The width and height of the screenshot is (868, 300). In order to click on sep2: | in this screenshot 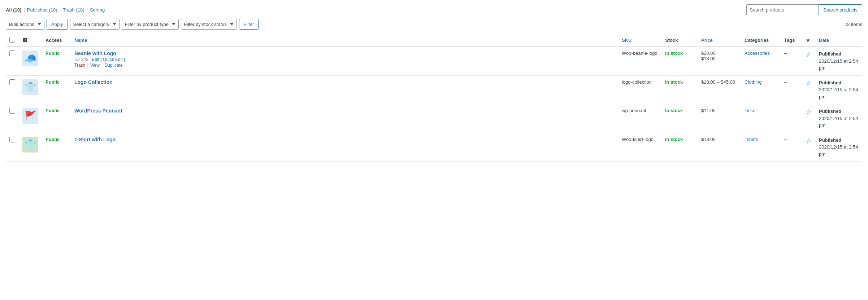, I will do `click(60, 10)`.